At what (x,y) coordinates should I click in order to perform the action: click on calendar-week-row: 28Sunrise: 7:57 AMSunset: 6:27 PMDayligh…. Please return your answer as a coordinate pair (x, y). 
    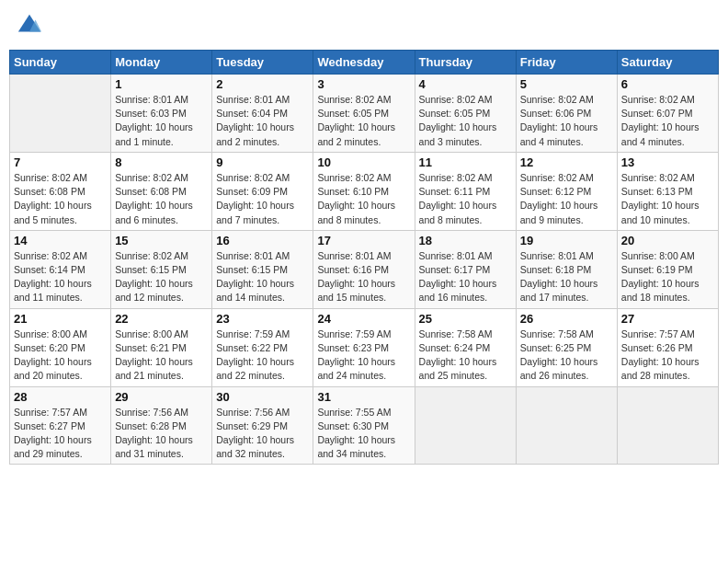
    Looking at the image, I should click on (364, 425).